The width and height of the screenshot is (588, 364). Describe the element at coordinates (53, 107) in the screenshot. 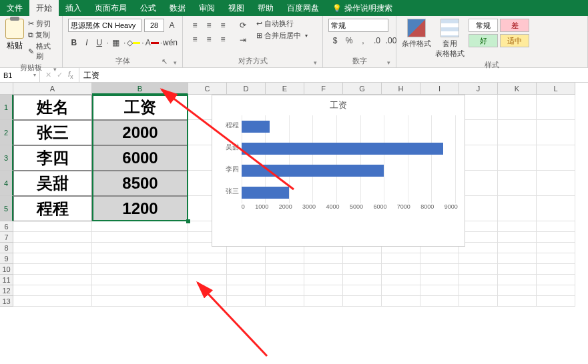

I see `cell-A1: 姓名` at that location.